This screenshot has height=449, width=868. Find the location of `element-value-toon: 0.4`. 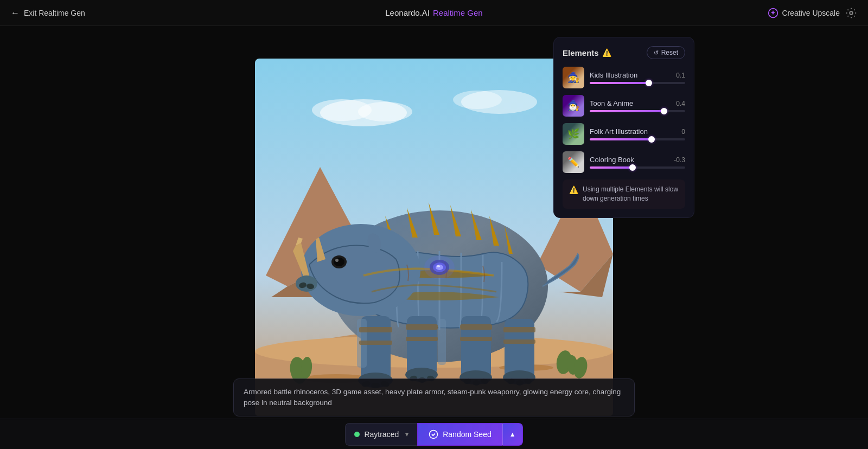

element-value-toon: 0.4 is located at coordinates (677, 104).